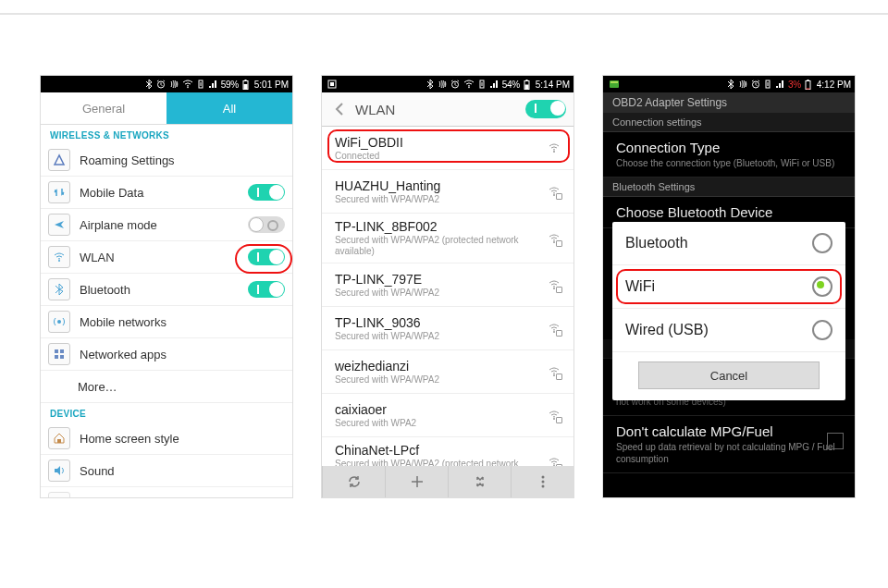 Image resolution: width=888 pixels, height=588 pixels. I want to click on battery-percent: 3%, so click(795, 85).